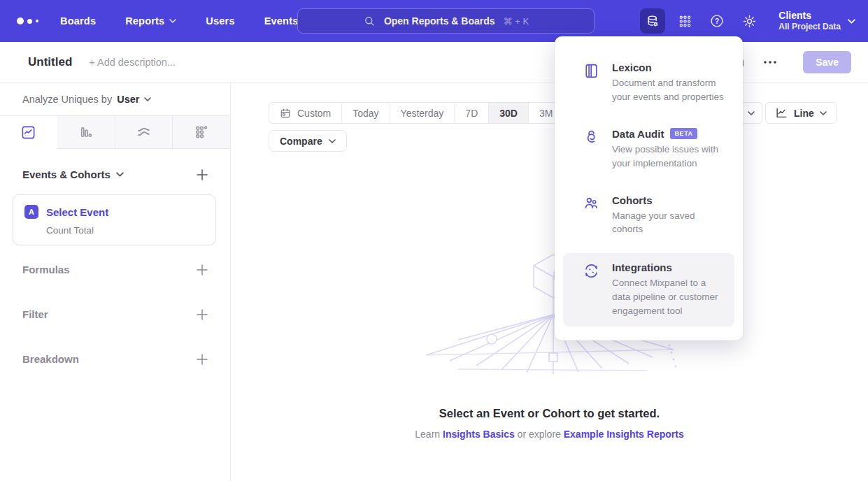  Describe the element at coordinates (33, 21) in the screenshot. I see `mixpanel-logo-icon` at that location.